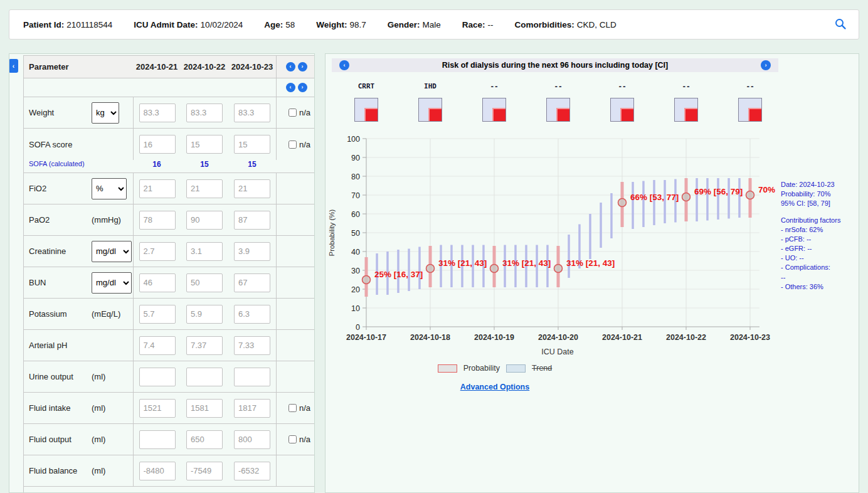  What do you see at coordinates (297, 88) in the screenshot?
I see `date-nav-arrows: ‹›` at bounding box center [297, 88].